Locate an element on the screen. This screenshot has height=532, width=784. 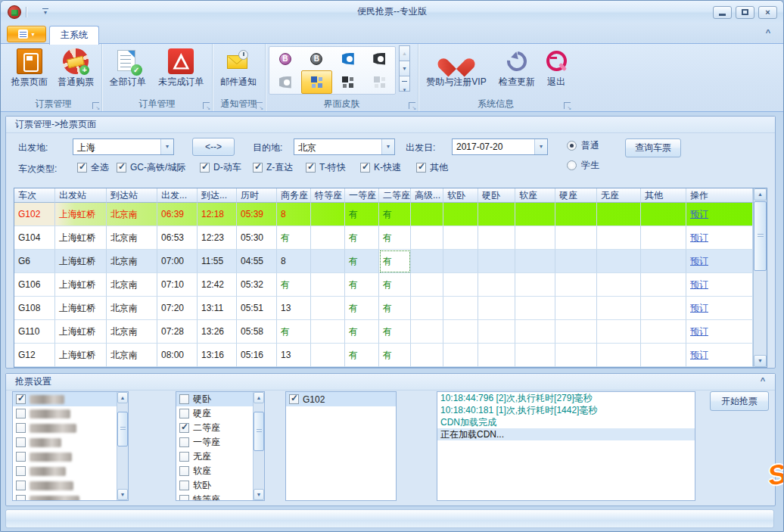
close-button: × is located at coordinates (767, 12).